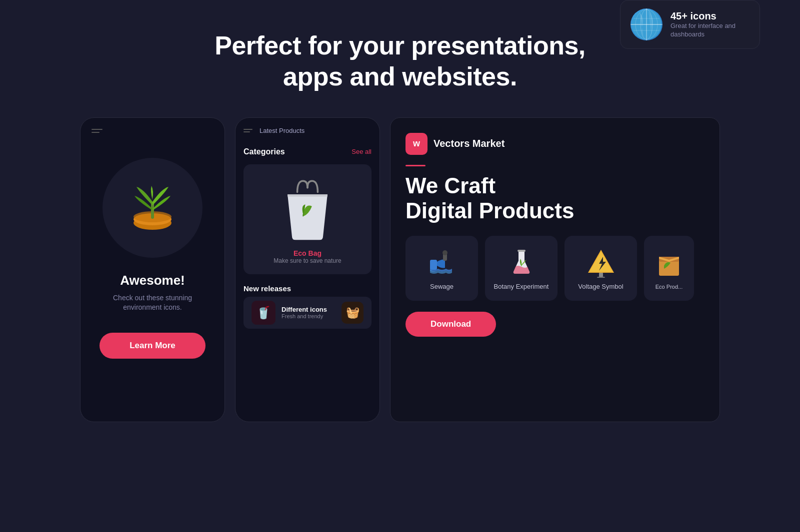  What do you see at coordinates (555, 199) in the screenshot?
I see `big-card-title: We Craft Digital Products` at bounding box center [555, 199].